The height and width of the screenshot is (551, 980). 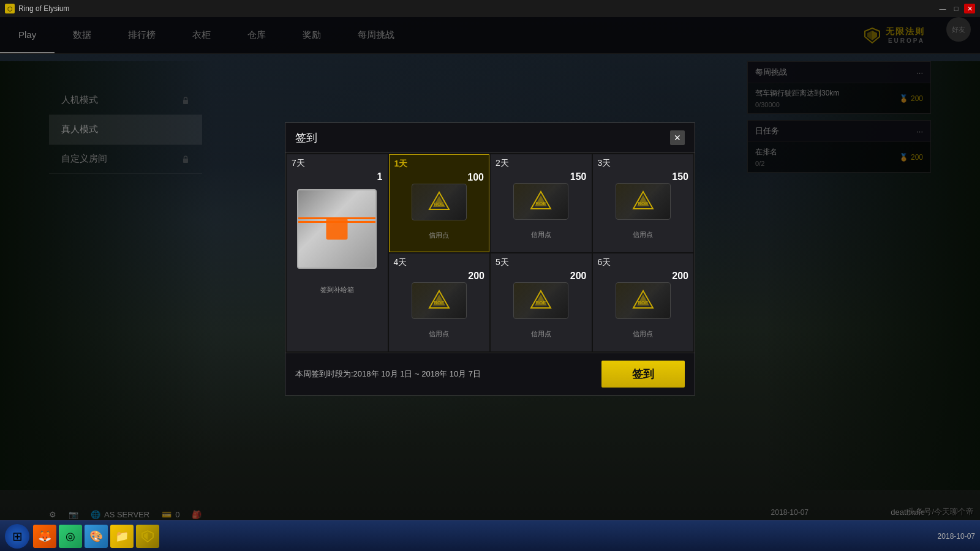 I want to click on dialog-close-button: ✕, so click(x=677, y=138).